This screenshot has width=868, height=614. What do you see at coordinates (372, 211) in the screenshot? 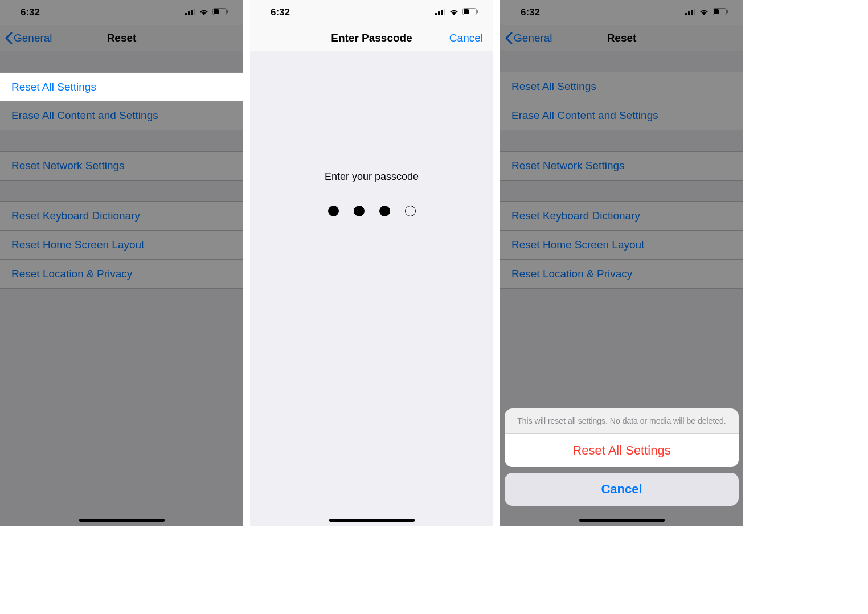
I see `passcode-dots` at bounding box center [372, 211].